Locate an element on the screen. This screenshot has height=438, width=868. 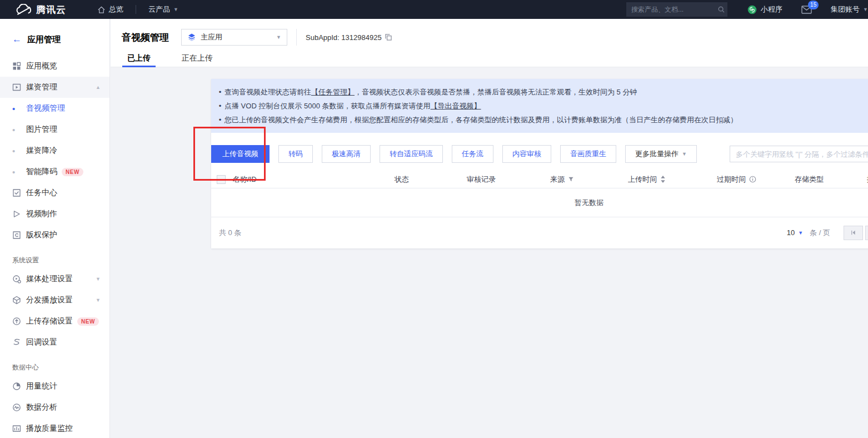
sidebar-item: 播放质量监控 is located at coordinates (54, 428).